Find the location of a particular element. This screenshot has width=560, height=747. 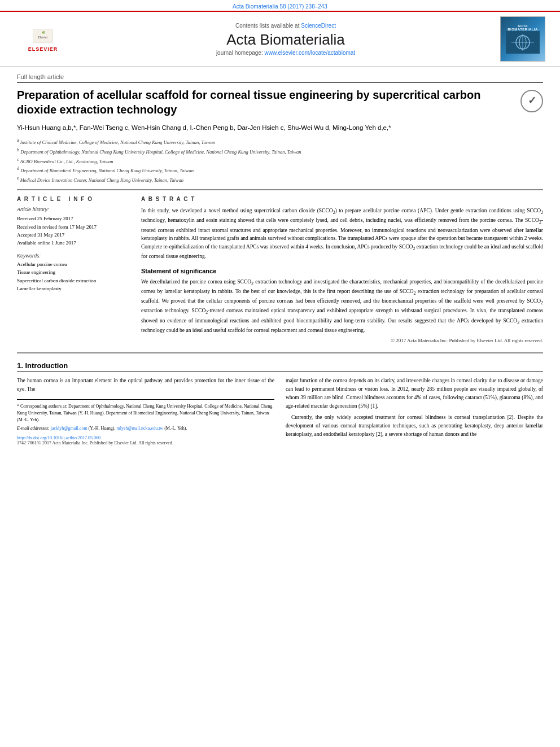

keyword-4: Lamellar keratoplasty is located at coordinates (73, 289).